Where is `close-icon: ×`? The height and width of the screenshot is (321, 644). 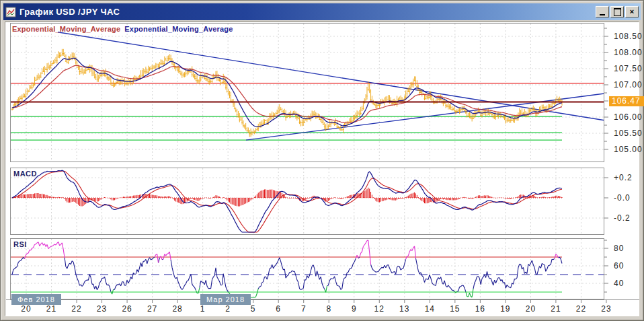 close-icon: × is located at coordinates (632, 12).